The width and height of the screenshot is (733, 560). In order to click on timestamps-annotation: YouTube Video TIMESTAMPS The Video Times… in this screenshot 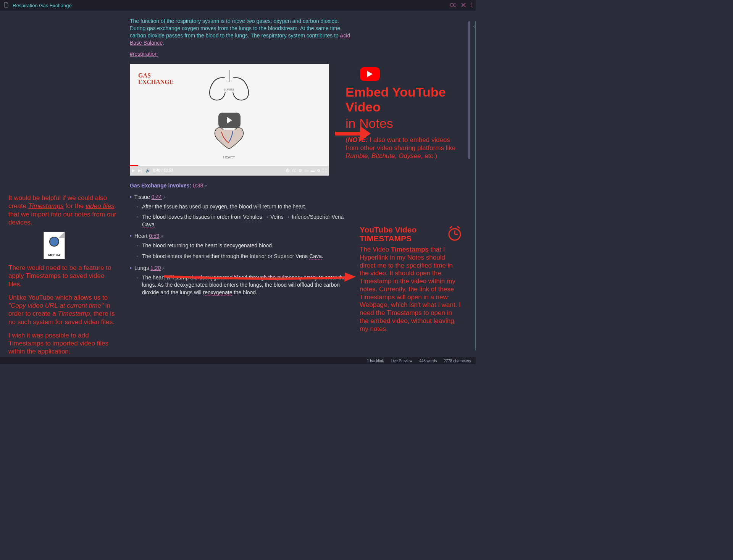, I will do `click(411, 279)`.